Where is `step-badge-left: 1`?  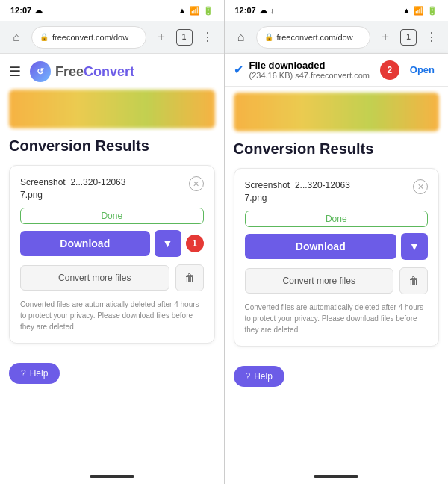
step-badge-left: 1 is located at coordinates (195, 243).